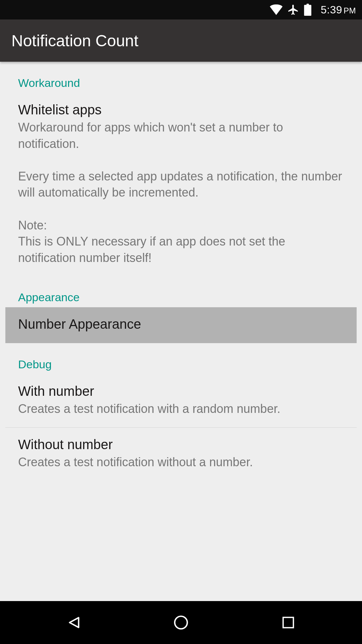 The image size is (362, 644). What do you see at coordinates (181, 325) in the screenshot?
I see `pref-number-appearance: Number Appearance` at bounding box center [181, 325].